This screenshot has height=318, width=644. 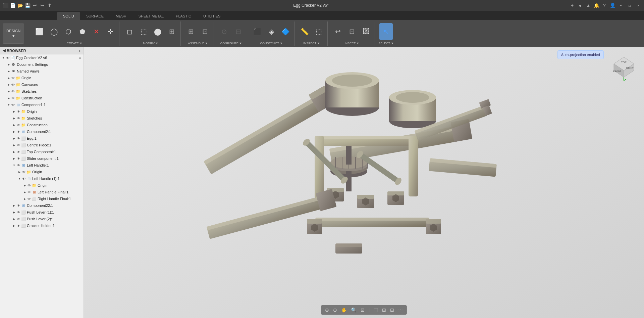 I want to click on inspect-measure-tool: 📏, so click(x=305, y=32).